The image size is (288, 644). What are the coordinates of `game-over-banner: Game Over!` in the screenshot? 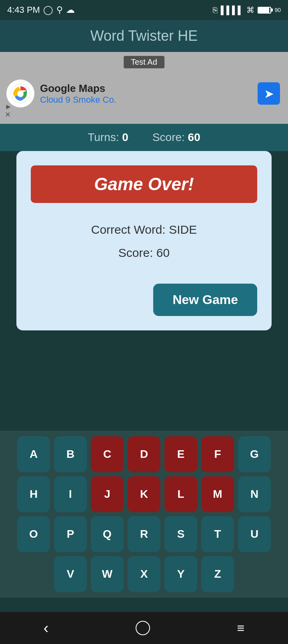 It's located at (144, 184).